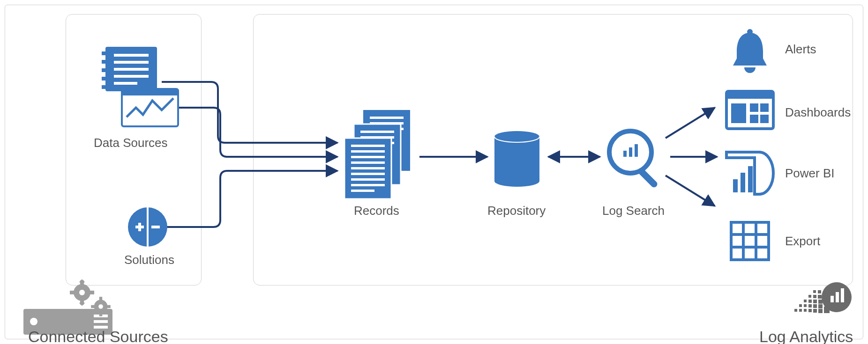 Image resolution: width=868 pixels, height=344 pixels. Describe the element at coordinates (150, 108) in the screenshot. I see `chart-card-icon` at that location.